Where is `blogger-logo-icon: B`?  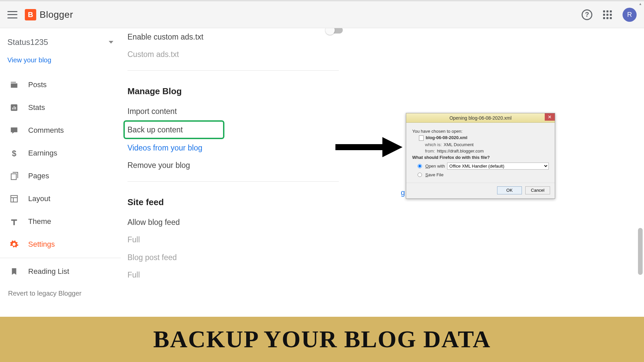
blogger-logo-icon: B is located at coordinates (31, 15).